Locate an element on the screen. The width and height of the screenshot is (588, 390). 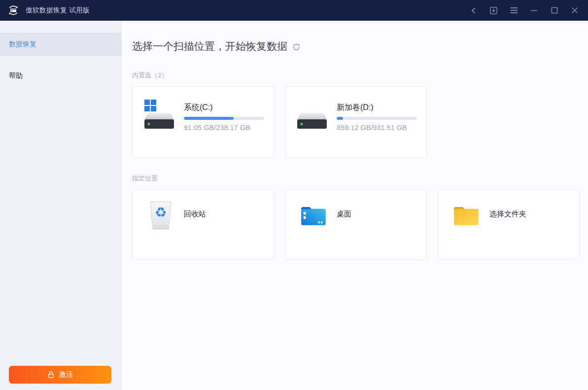
location-label: 选择文件夹 is located at coordinates (508, 214).